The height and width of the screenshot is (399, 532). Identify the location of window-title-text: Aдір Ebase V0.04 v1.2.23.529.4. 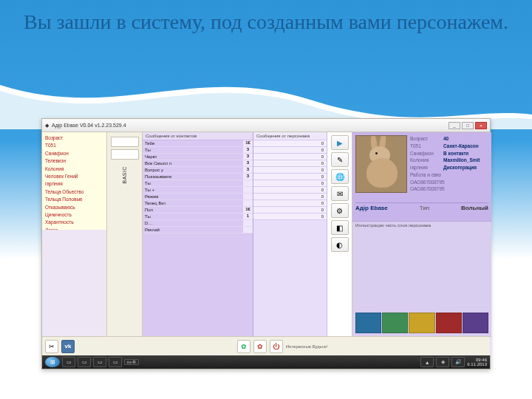
(89, 126).